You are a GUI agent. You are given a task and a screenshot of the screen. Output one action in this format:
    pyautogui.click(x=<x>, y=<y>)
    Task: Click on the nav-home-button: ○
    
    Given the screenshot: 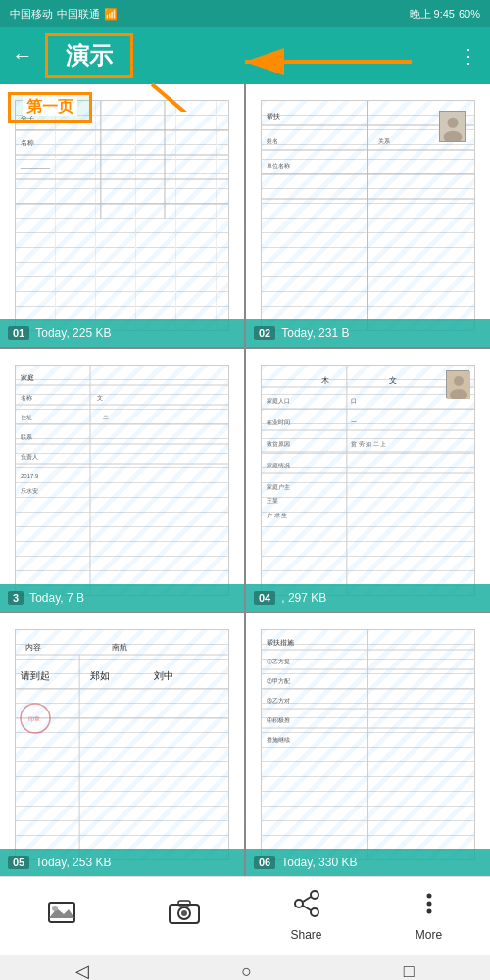 What is the action you would take?
    pyautogui.click(x=247, y=971)
    